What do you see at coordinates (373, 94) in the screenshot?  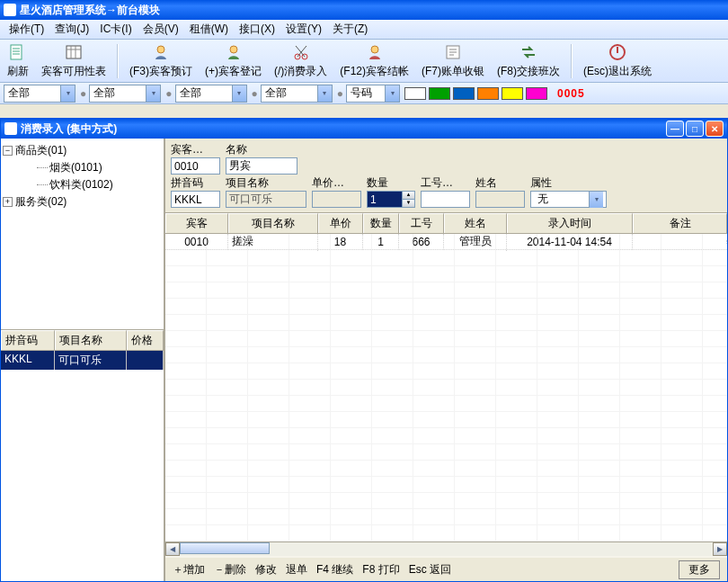 I see `filter-number-combo: 号码` at bounding box center [373, 94].